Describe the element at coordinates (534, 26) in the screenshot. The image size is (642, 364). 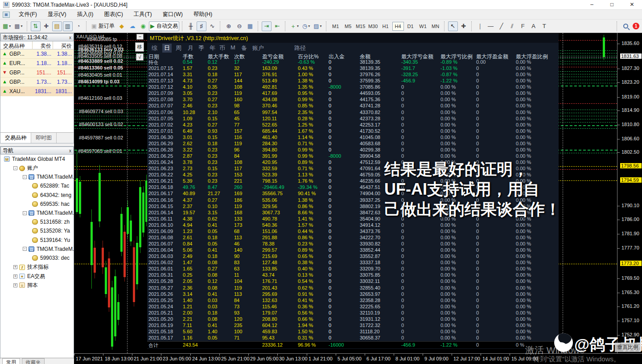
I see `text-button: A` at that location.